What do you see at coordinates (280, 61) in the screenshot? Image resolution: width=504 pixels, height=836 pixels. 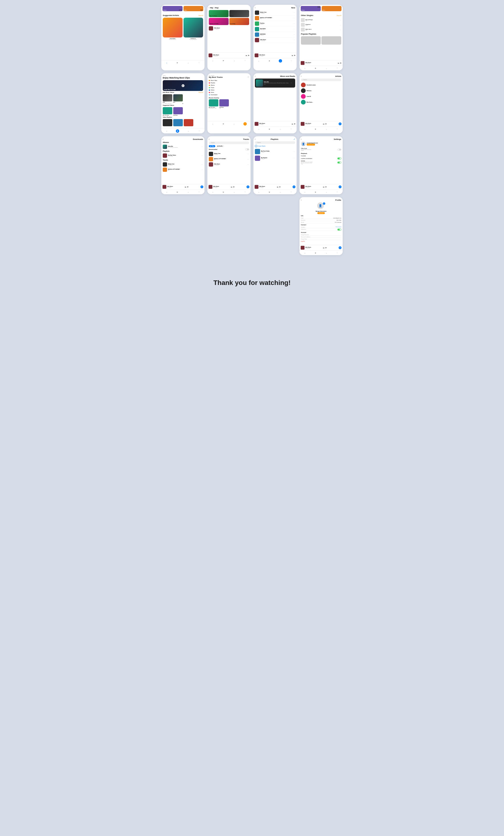 I see `nav-search-n: ⌕` at bounding box center [280, 61].